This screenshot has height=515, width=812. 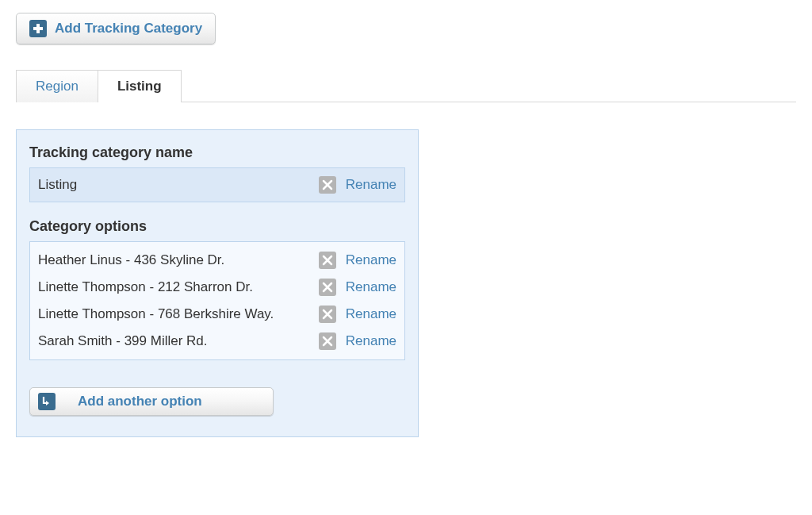 I want to click on rename-category-link: Rename, so click(x=373, y=185).